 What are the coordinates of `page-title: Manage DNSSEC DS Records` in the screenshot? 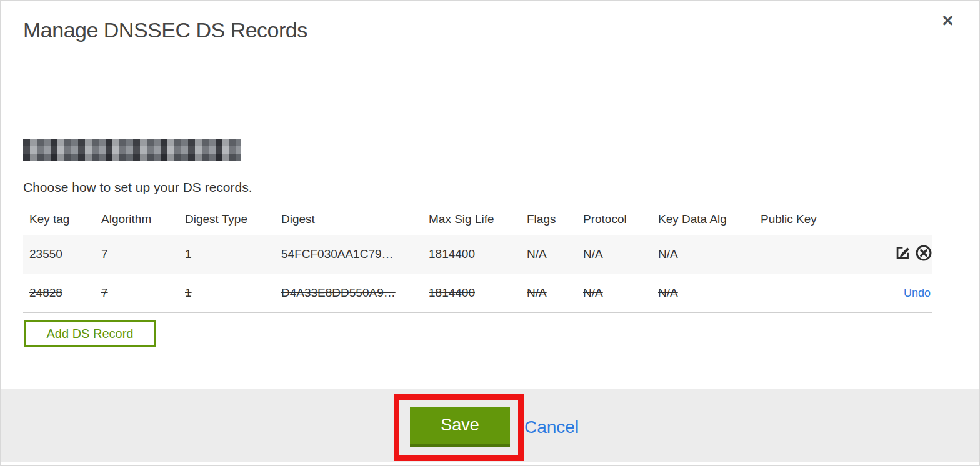 It's located at (165, 30).